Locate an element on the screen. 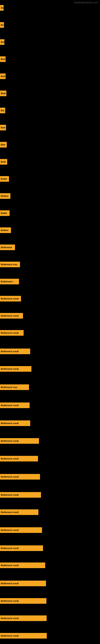 The width and height of the screenshot is (100, 644). site-title: TheBottlenecker.com is located at coordinates (86, 2).